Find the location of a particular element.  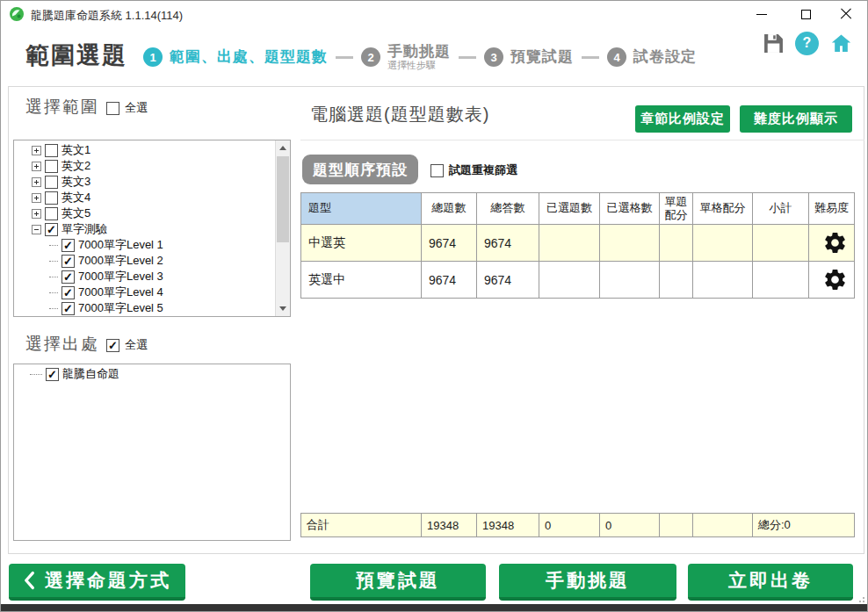

chapter-ratio-button: 章節比例設定 is located at coordinates (683, 119).